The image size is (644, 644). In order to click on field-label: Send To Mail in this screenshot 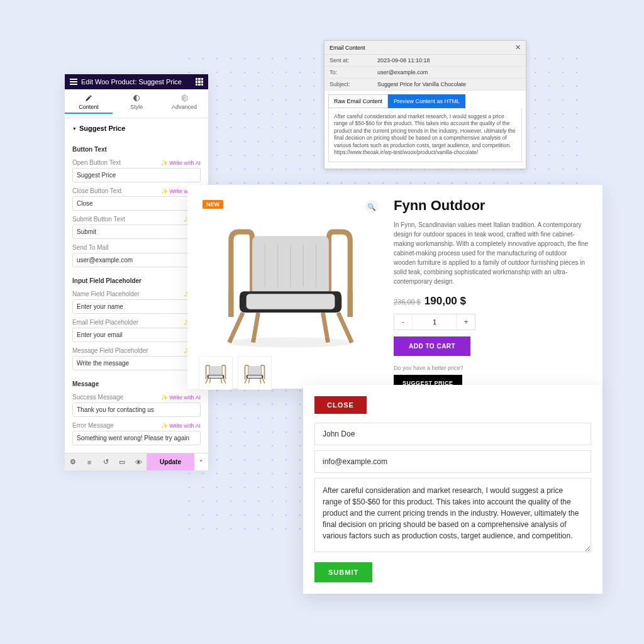, I will do `click(91, 248)`.